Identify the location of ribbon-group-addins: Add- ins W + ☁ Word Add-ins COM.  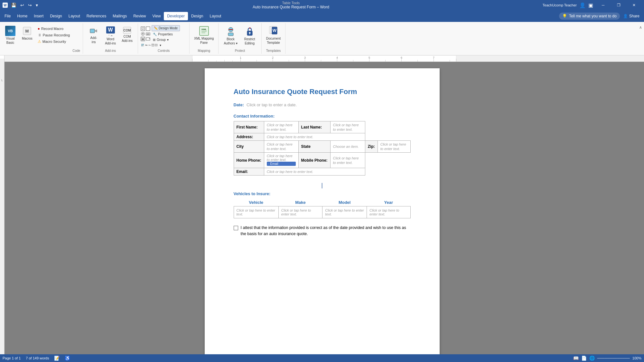
(111, 39).